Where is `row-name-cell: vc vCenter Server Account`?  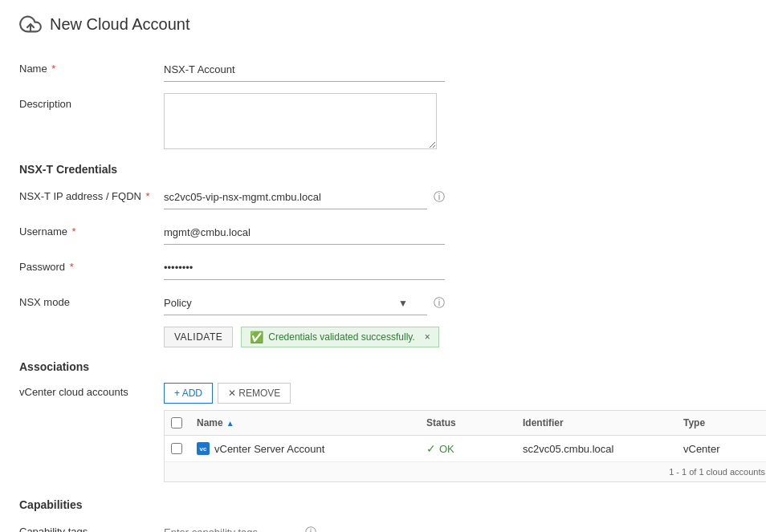
row-name-cell: vc vCenter Server Account is located at coordinates (305, 449).